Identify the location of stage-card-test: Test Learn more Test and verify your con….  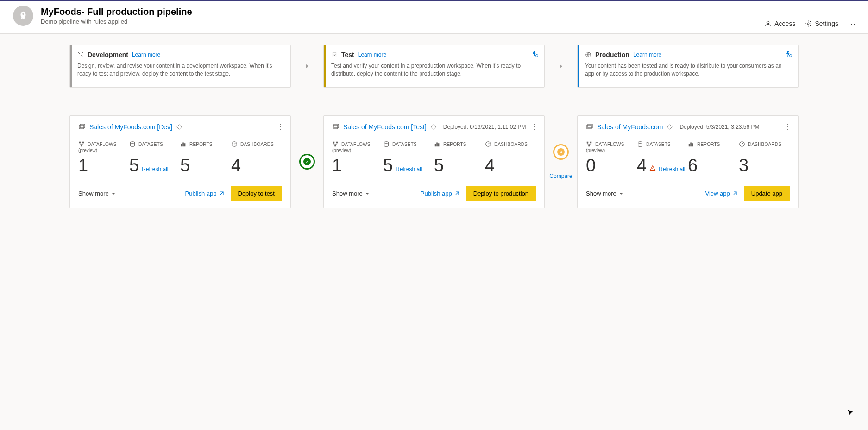
(434, 66).